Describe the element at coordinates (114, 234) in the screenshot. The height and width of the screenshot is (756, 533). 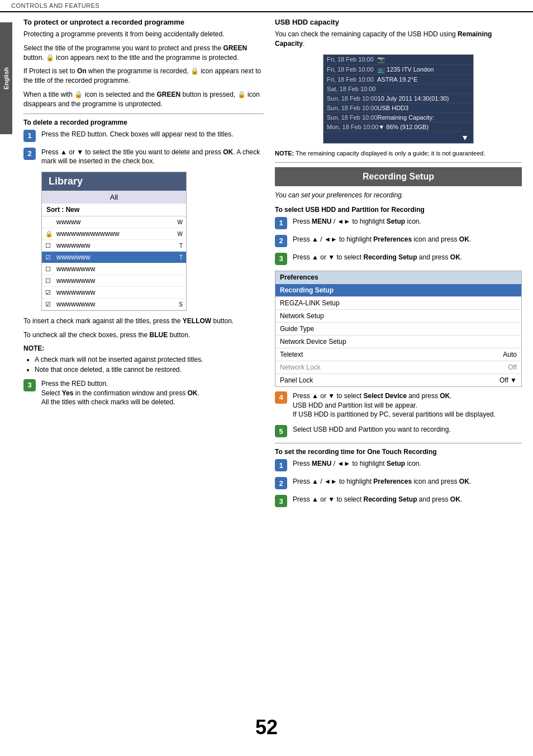
I see `library-row: 🔒 wwwwwwwwwwwww W` at that location.